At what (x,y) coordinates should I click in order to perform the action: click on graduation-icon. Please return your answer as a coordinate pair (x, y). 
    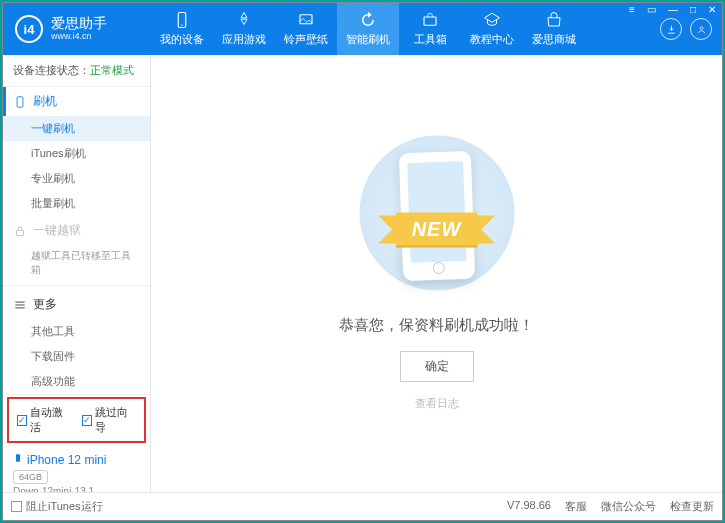
    Looking at the image, I should click on (492, 20).